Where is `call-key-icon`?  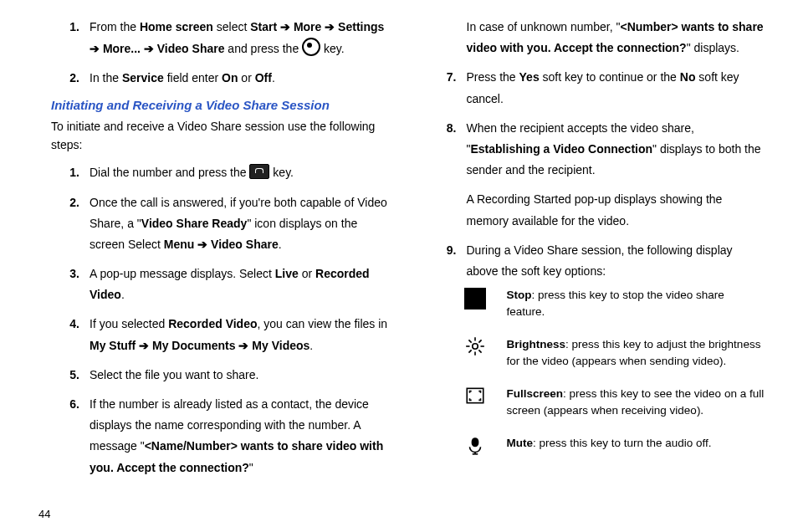 call-key-icon is located at coordinates (259, 171).